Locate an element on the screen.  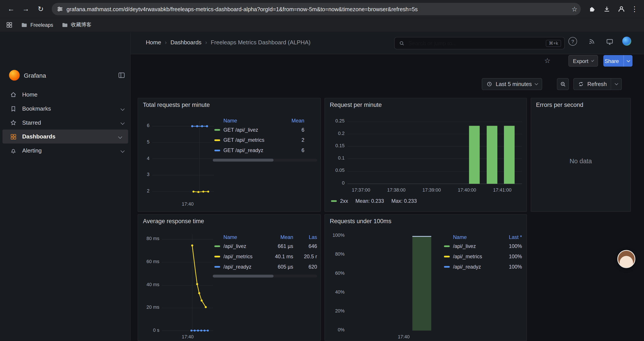
legend-row: /api/_readyz 605 µs 620 is located at coordinates (266, 267).